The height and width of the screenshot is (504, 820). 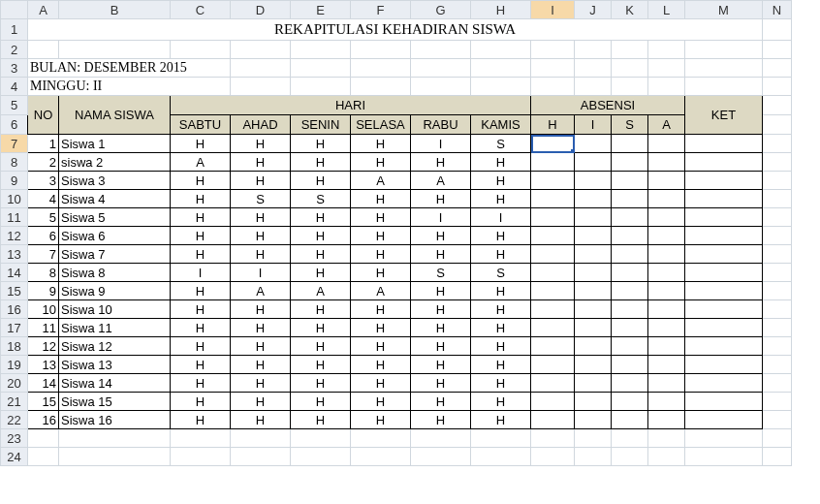 I want to click on col-header-F: F, so click(x=381, y=10).